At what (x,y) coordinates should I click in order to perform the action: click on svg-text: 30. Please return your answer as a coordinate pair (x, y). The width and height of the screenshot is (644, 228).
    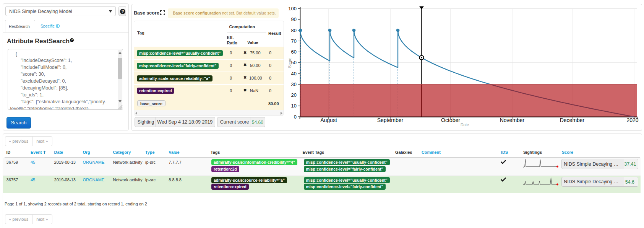
    Looking at the image, I should click on (294, 84).